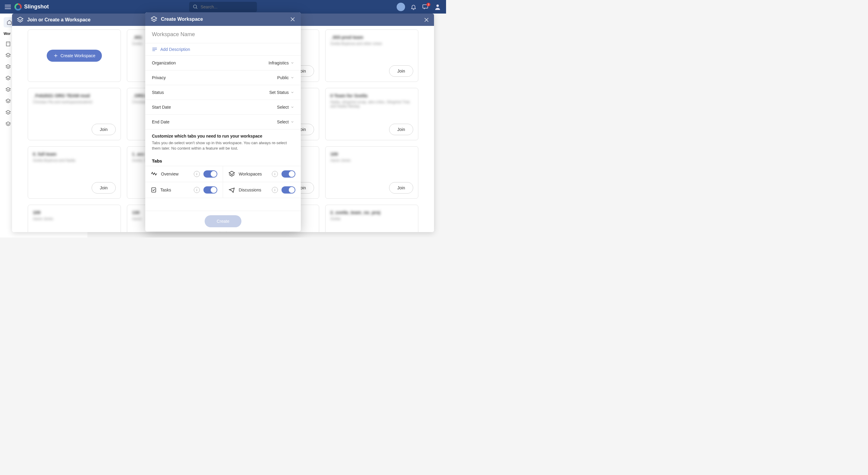  What do you see at coordinates (223, 7) in the screenshot?
I see `top-nav-bar: Slingshot 3` at bounding box center [223, 7].